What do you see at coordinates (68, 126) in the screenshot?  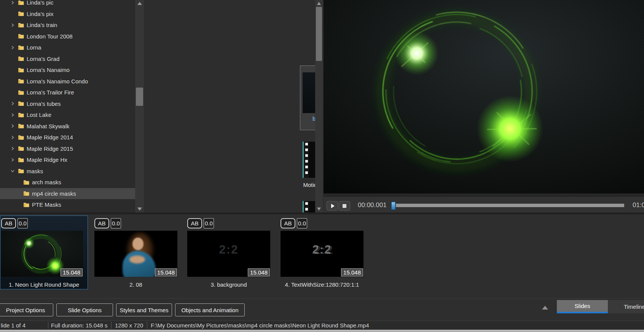 I see `tree-item: Malahat Skywalk` at bounding box center [68, 126].